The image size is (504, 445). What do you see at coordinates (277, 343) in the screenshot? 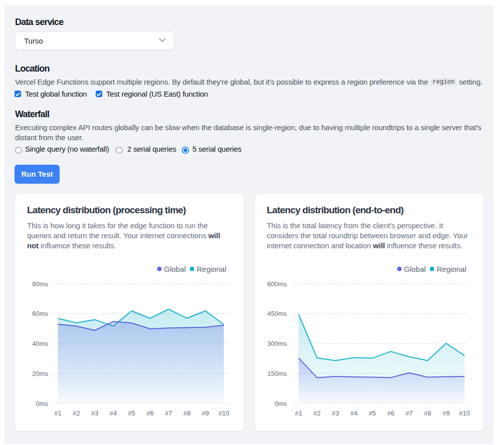
I see `svg-text: 300ms` at bounding box center [277, 343].